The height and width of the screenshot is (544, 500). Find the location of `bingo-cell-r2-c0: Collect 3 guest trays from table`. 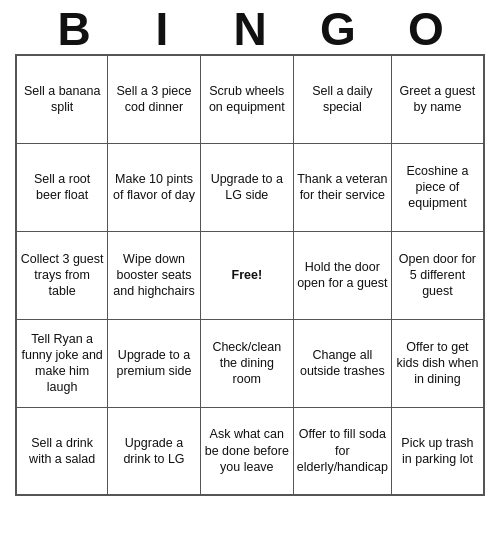

bingo-cell-r2-c0: Collect 3 guest trays from table is located at coordinates (62, 275).